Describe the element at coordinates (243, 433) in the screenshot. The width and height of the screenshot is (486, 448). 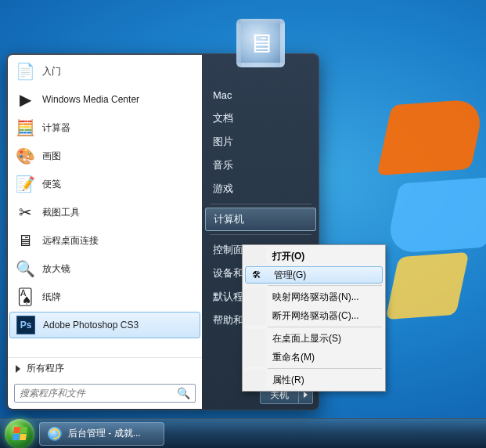
I see `taskbar: 后台管理 - 成就...` at that location.